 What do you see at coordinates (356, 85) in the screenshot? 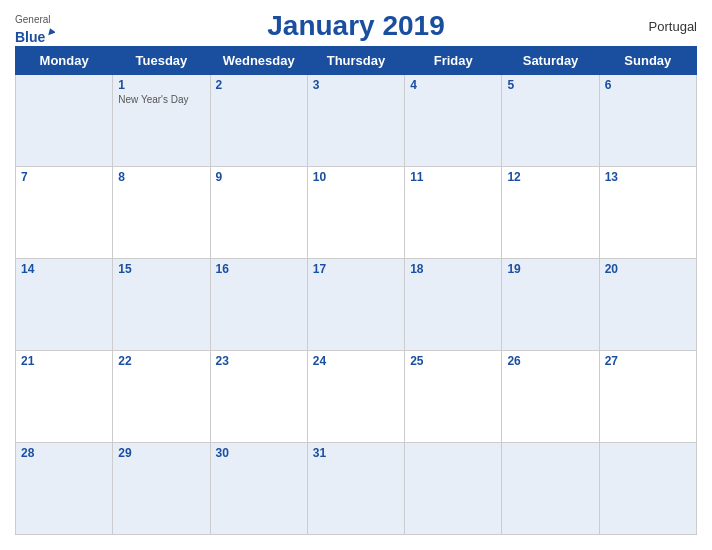
I see `day-number: 3` at bounding box center [356, 85].